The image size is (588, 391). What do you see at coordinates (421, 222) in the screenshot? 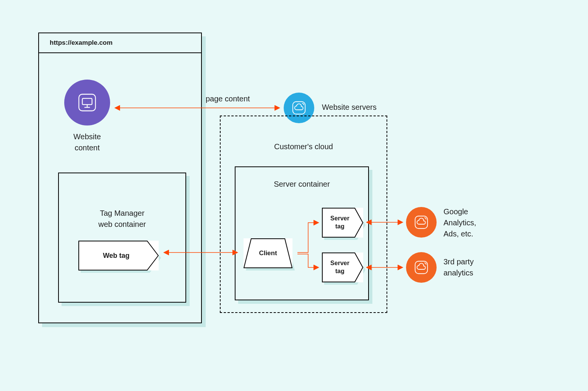
I see `google-destination-node` at bounding box center [421, 222].